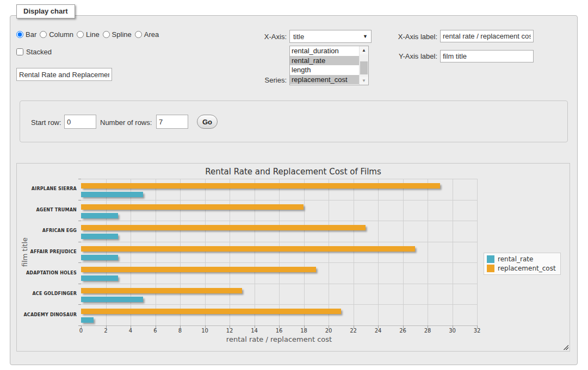 This screenshot has height=370, width=588. What do you see at coordinates (324, 70) in the screenshot?
I see `series-option-length: length` at bounding box center [324, 70].